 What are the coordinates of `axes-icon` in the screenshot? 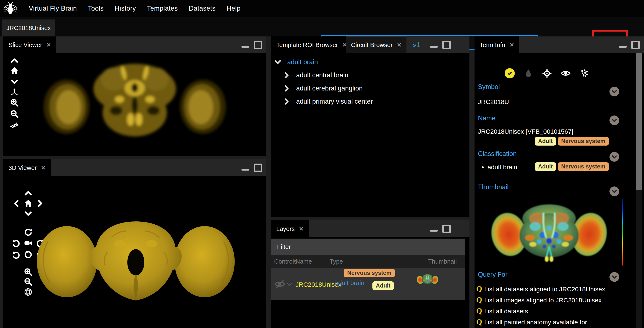 It's located at (14, 92).